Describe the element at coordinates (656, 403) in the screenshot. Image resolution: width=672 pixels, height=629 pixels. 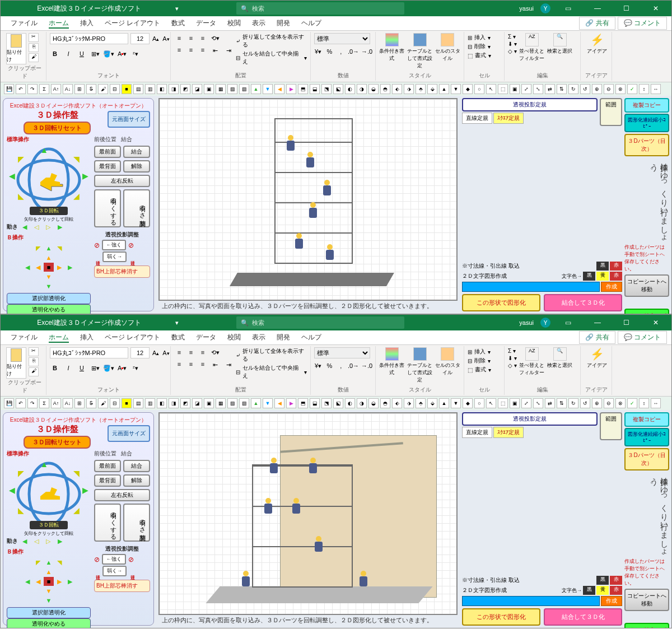
I see `qi45: ↔` at that location.